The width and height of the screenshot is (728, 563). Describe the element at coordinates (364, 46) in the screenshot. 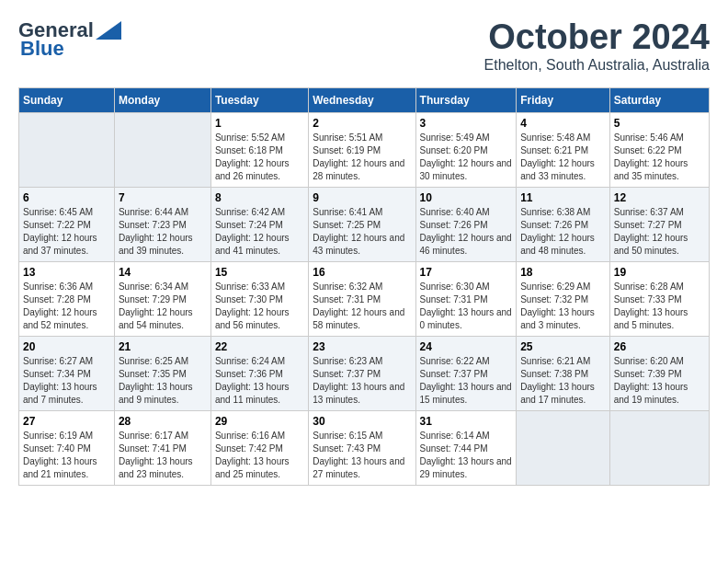

I see `page-header: General Blue October 2024 Ethelton, Sout…` at that location.